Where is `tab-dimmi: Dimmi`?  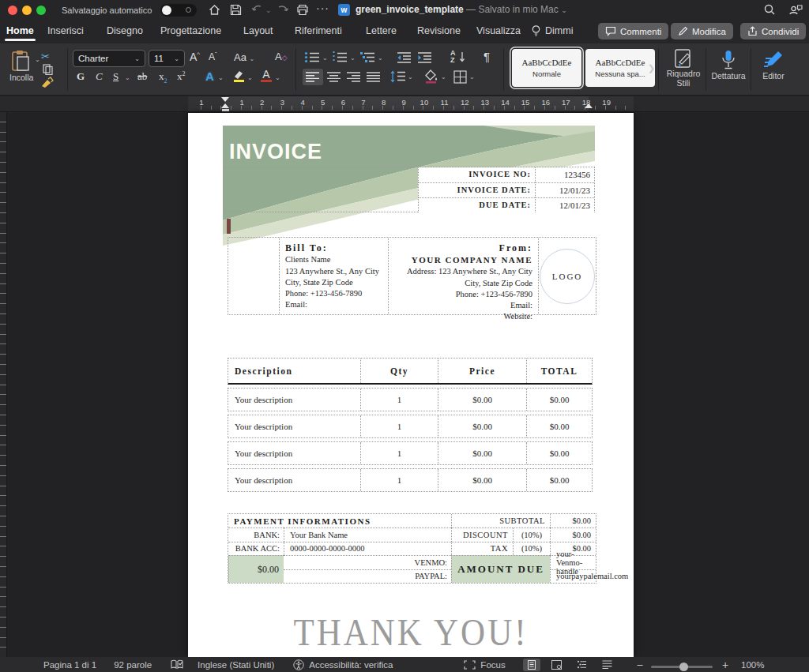
tab-dimmi: Dimmi is located at coordinates (559, 31).